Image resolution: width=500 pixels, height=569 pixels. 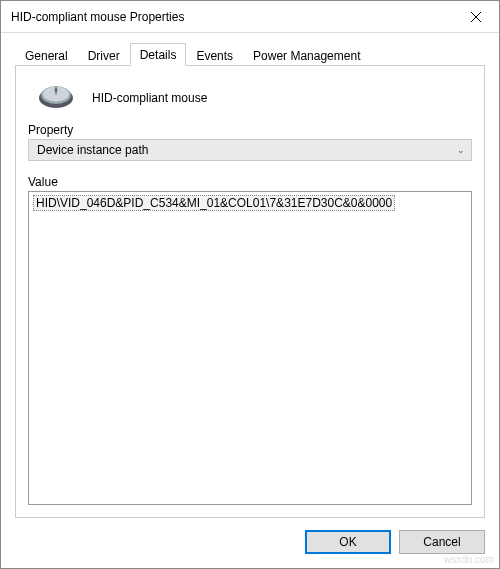 I want to click on tab-general: General, so click(x=46, y=56).